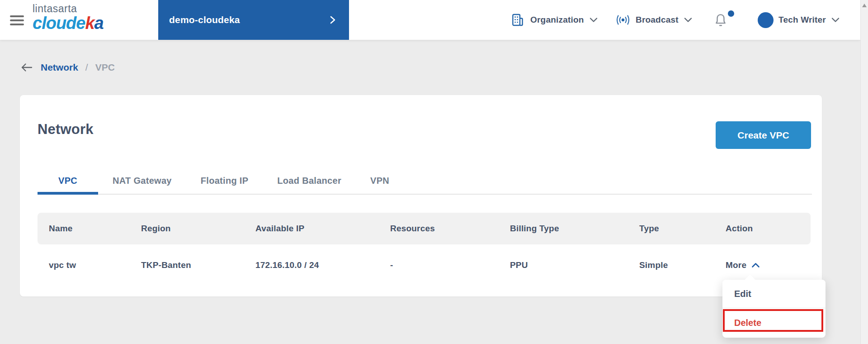 Image resolution: width=868 pixels, height=344 pixels. What do you see at coordinates (204, 20) in the screenshot?
I see `project-switcher-label: demo-cloudeka` at bounding box center [204, 20].